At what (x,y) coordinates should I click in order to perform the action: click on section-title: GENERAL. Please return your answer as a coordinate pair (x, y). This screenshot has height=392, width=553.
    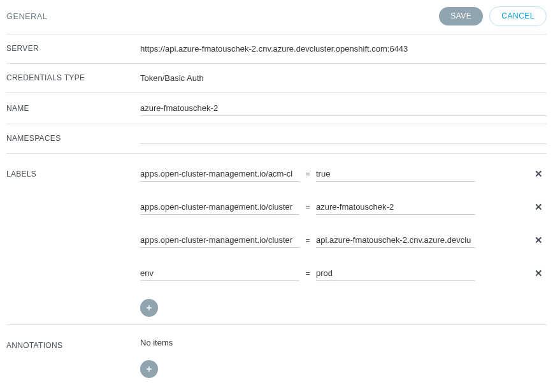
    Looking at the image, I should click on (27, 17).